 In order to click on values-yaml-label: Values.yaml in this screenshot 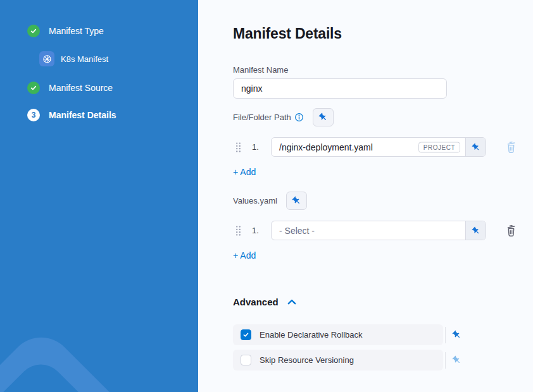, I will do `click(255, 201)`.